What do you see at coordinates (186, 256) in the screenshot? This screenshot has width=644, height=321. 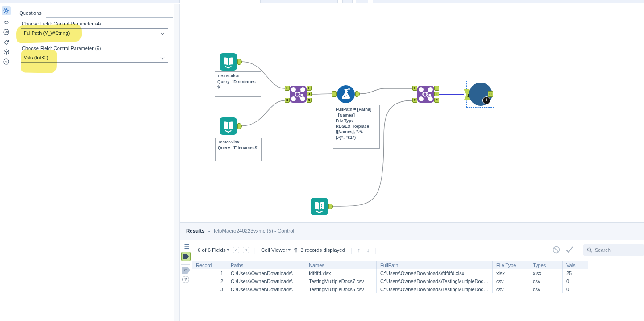 I see `control-input-anchor-view-button` at bounding box center [186, 256].